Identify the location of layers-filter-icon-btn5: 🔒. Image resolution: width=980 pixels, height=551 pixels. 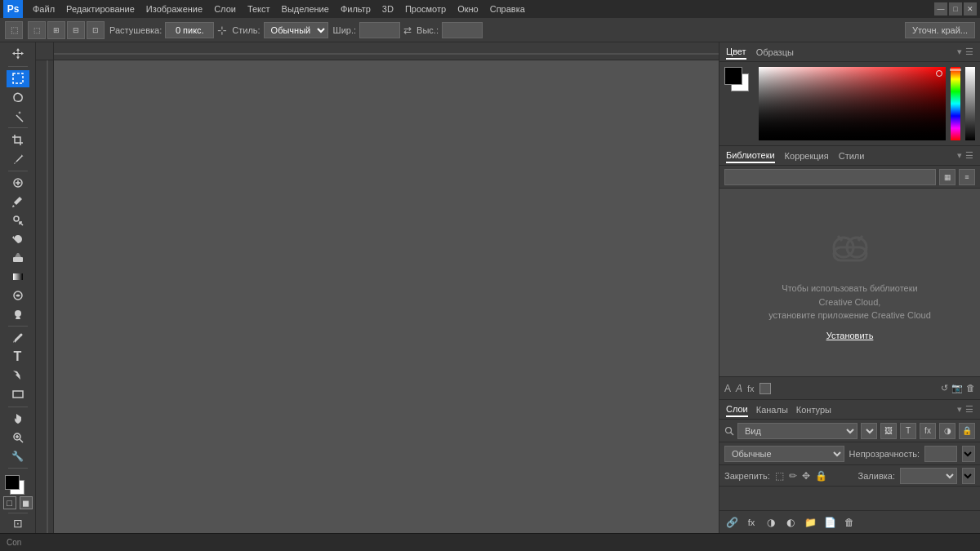
(967, 431).